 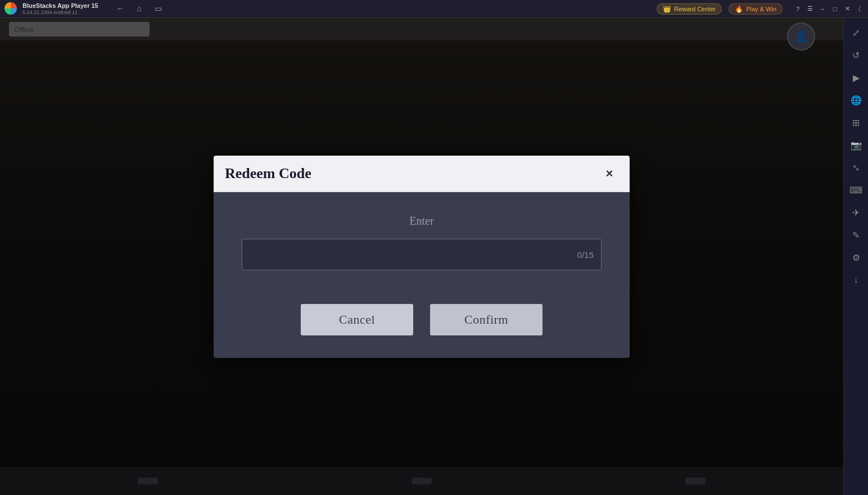 What do you see at coordinates (856, 257) in the screenshot?
I see `settings-icon: ⚙` at bounding box center [856, 257].